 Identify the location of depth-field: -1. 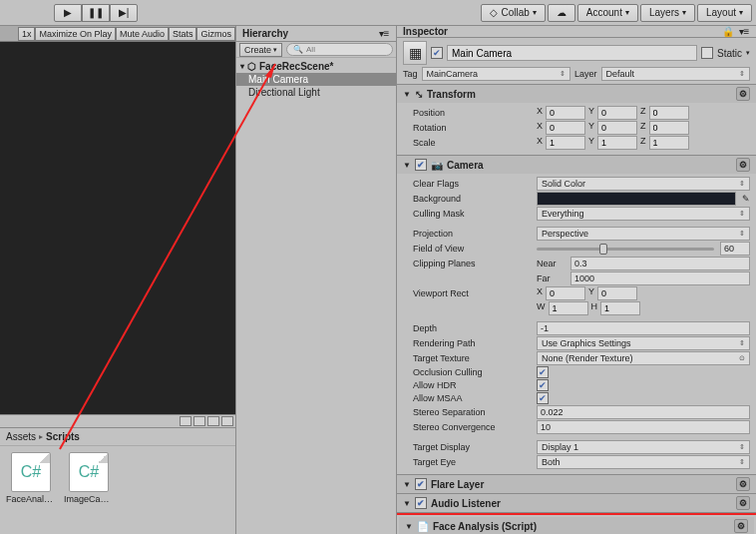
(643, 328).